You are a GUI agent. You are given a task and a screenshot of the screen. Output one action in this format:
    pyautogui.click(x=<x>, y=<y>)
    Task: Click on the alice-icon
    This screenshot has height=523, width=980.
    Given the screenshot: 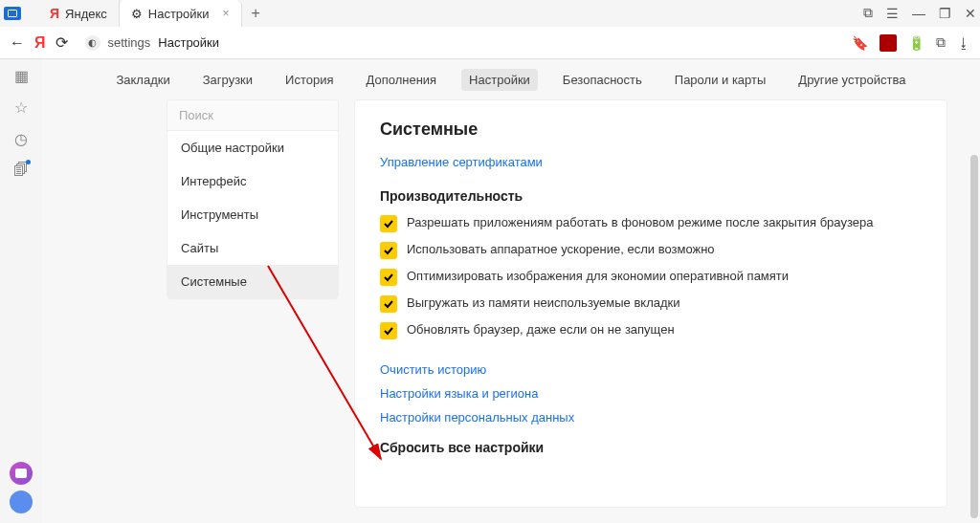 What is the action you would take?
    pyautogui.click(x=21, y=473)
    